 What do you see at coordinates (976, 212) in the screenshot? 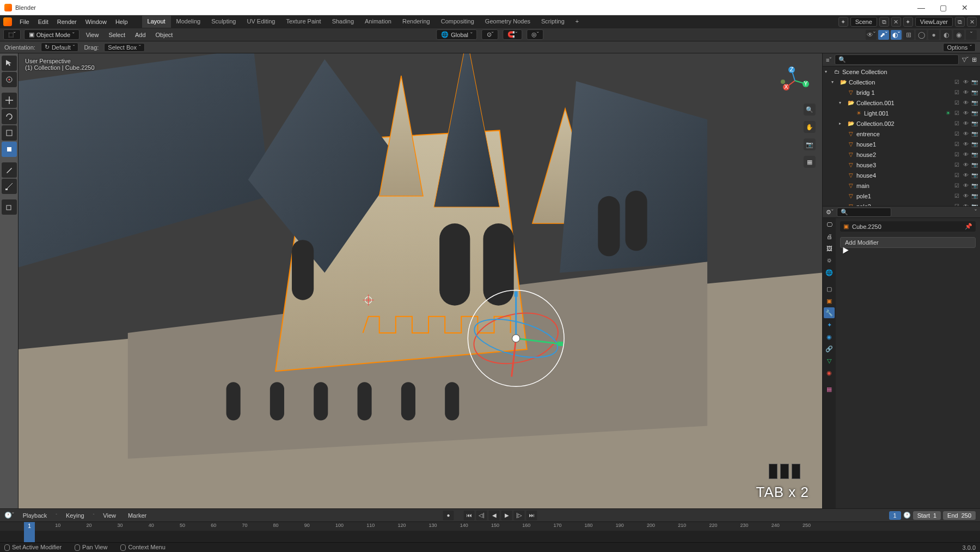
I see `properties-options-icon: ˇ` at bounding box center [976, 212].